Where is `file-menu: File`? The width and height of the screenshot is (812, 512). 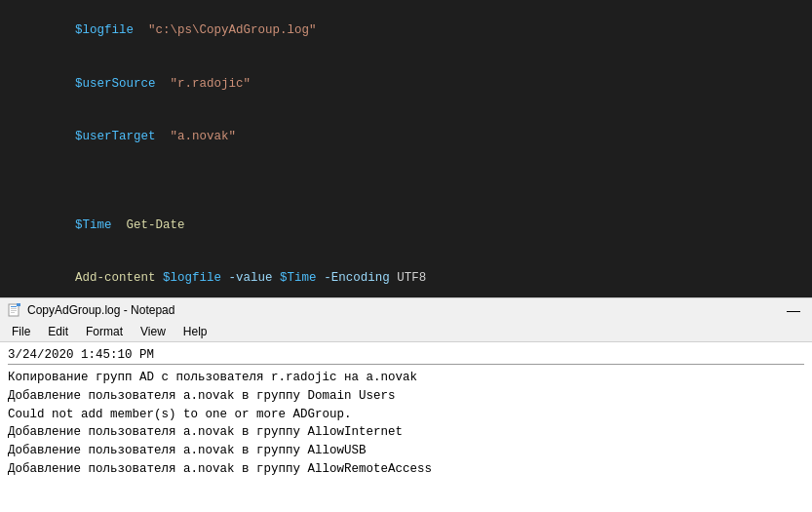
file-menu: File is located at coordinates (21, 332).